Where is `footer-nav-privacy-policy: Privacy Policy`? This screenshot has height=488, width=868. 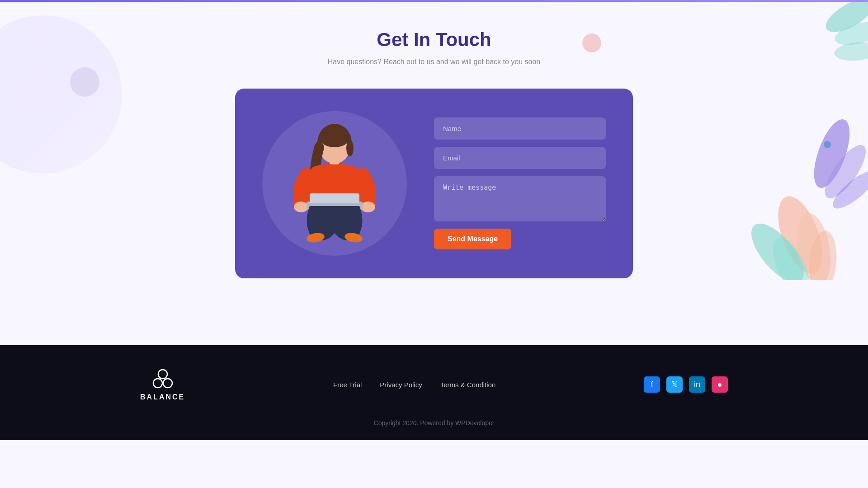
footer-nav-privacy-policy: Privacy Policy is located at coordinates (401, 385).